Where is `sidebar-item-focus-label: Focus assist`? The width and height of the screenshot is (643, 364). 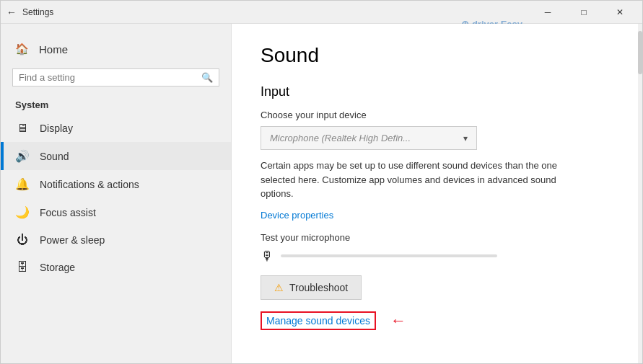 sidebar-item-focus-label: Focus assist is located at coordinates (68, 213).